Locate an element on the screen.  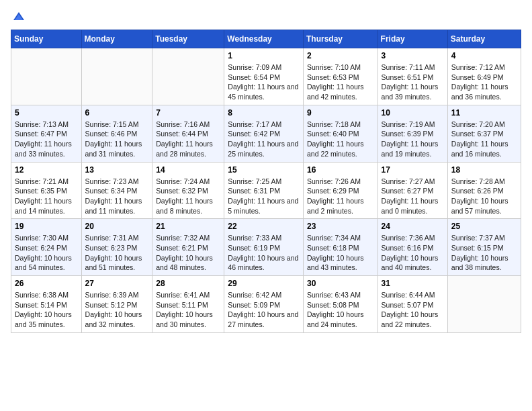
day-number: 12 is located at coordinates (46, 170).